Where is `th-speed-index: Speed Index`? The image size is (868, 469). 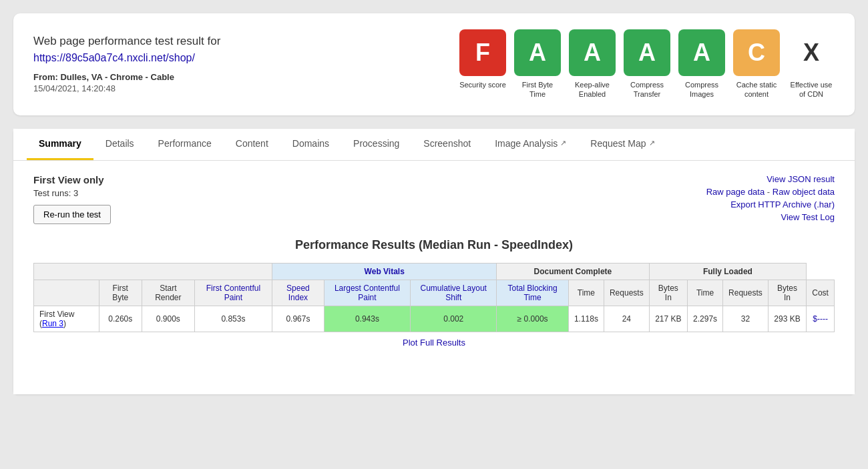
th-speed-index: Speed Index is located at coordinates (298, 292).